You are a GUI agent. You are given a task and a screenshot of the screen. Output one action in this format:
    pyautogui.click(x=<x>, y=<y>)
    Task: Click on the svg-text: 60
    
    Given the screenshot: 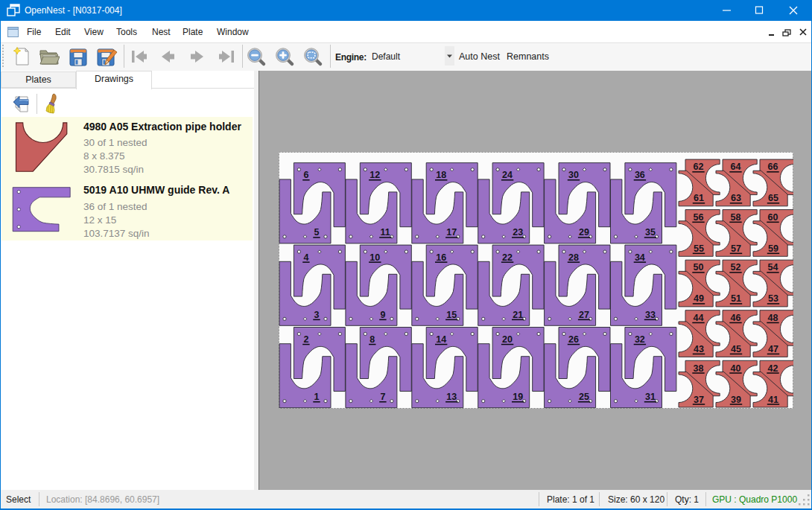 What is the action you would take?
    pyautogui.click(x=773, y=217)
    